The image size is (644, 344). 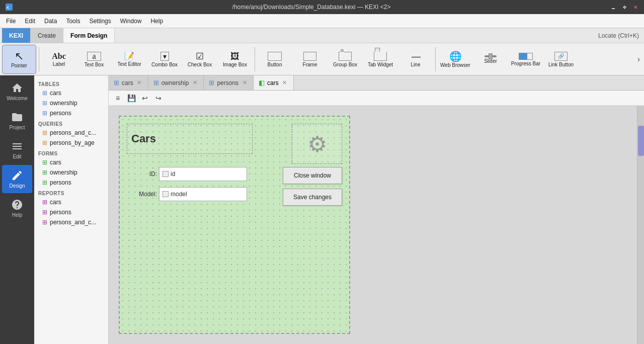 What do you see at coordinates (17, 179) in the screenshot?
I see `sidebar-item-design: Design` at bounding box center [17, 179].